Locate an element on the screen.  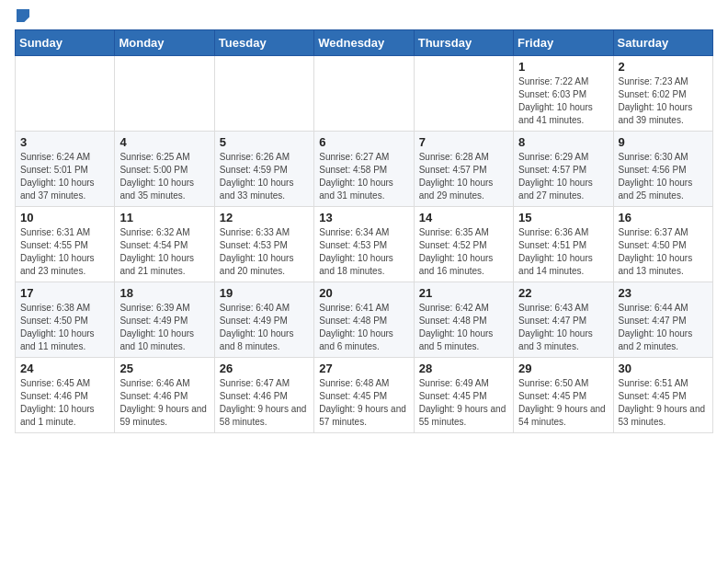
calendar-cell: 19Sunrise: 6:40 AM Sunset: 4:49 PM Dayli… is located at coordinates (264, 320).